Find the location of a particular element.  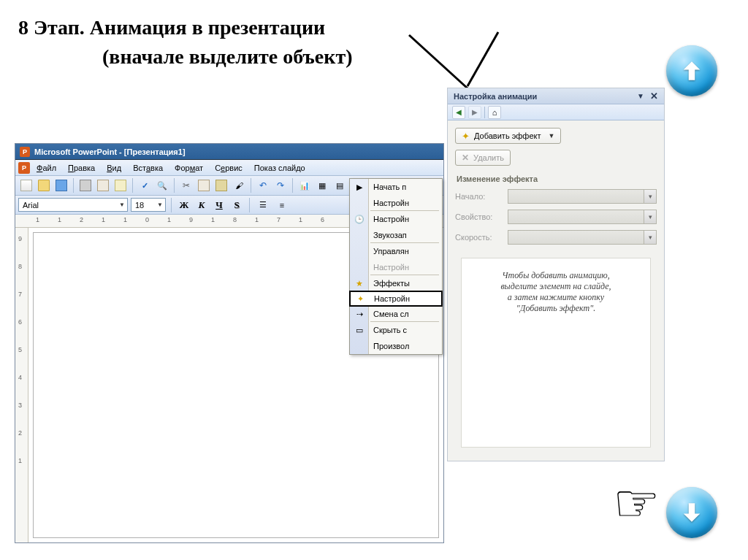

spellcheck-button: ✓ is located at coordinates (145, 185).